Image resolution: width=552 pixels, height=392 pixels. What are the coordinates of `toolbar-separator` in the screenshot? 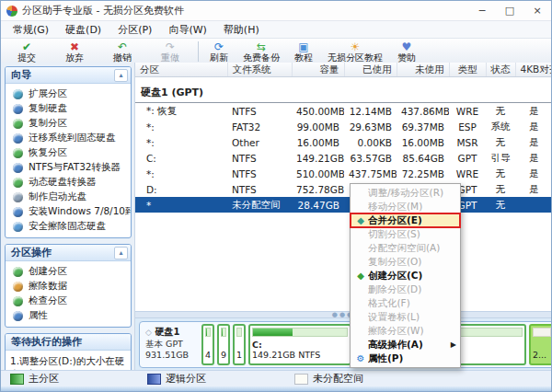 It's located at (199, 52).